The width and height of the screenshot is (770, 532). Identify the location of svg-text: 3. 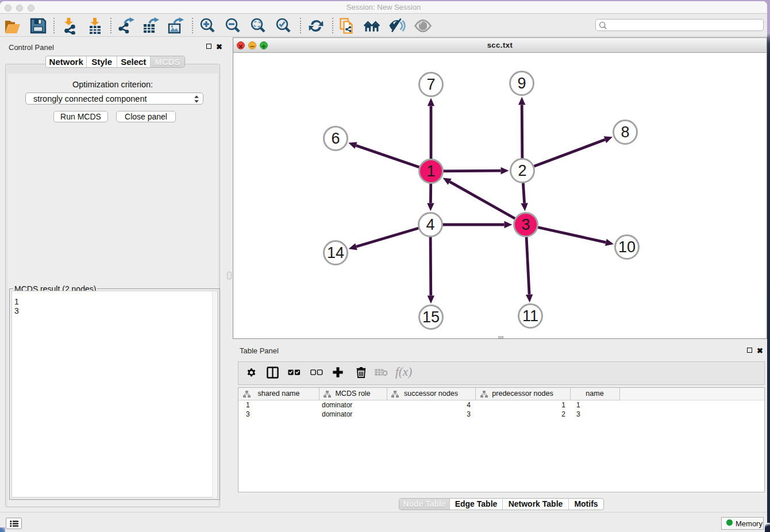
(525, 225).